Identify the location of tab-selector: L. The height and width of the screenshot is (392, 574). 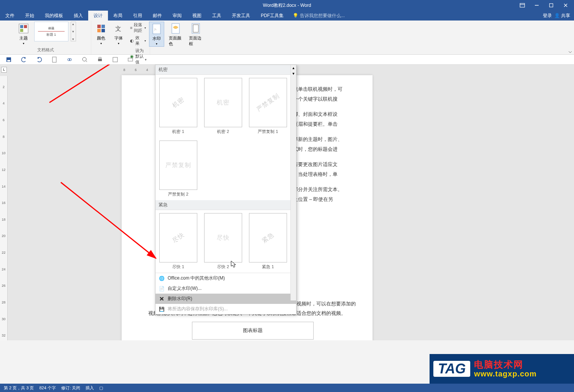
(4, 70).